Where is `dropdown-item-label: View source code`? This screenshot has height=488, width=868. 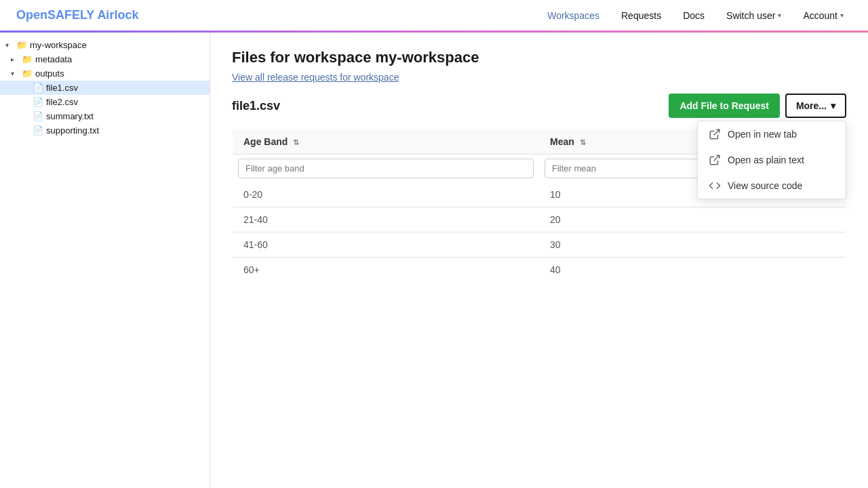
dropdown-item-label: View source code is located at coordinates (765, 186).